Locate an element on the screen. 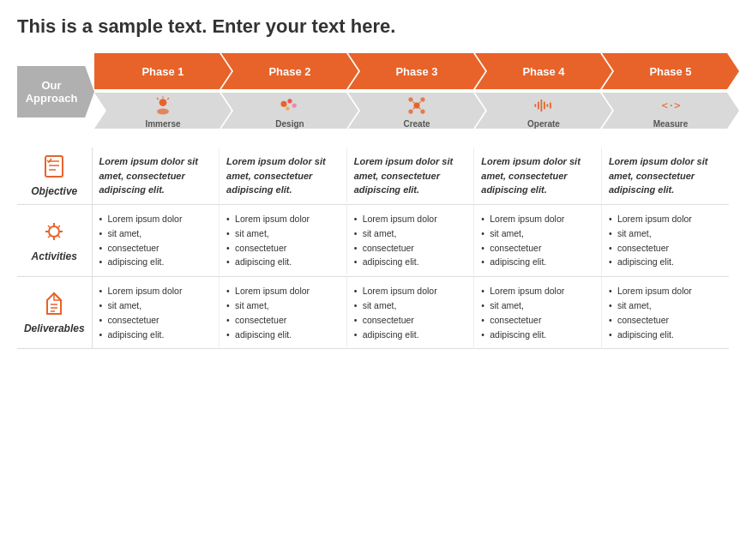 The image size is (746, 560). activities-row: Activities Lorem ipsum dolor sit amet, c… is located at coordinates (373, 241).